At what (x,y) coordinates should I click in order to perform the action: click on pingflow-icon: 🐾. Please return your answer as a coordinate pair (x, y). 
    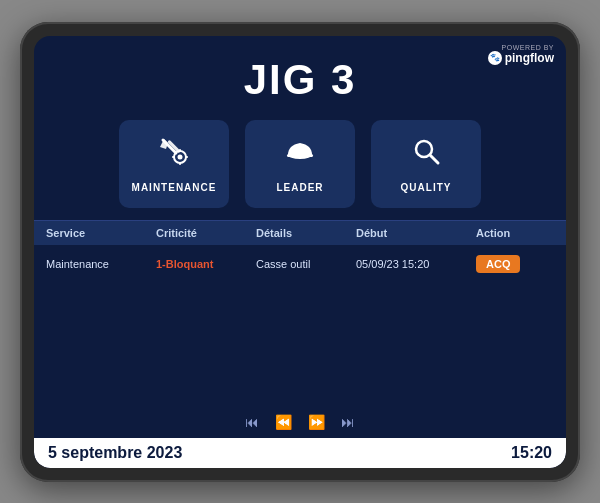
    Looking at the image, I should click on (495, 58).